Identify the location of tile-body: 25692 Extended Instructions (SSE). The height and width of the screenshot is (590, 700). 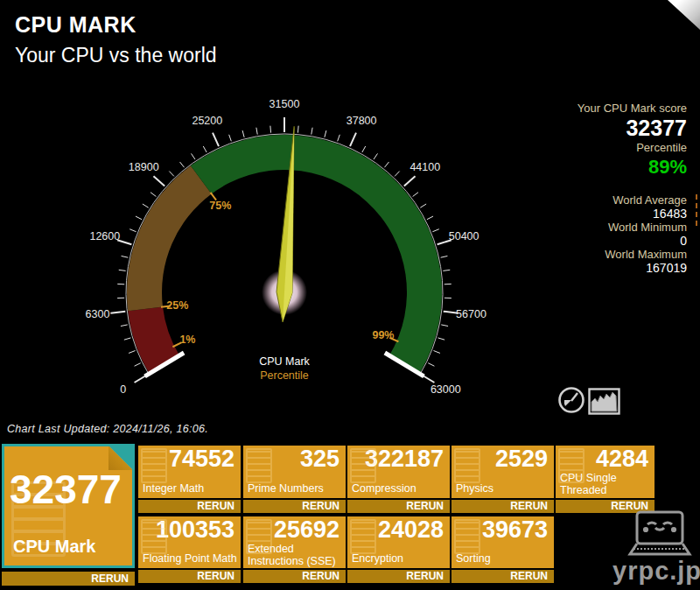
(294, 543).